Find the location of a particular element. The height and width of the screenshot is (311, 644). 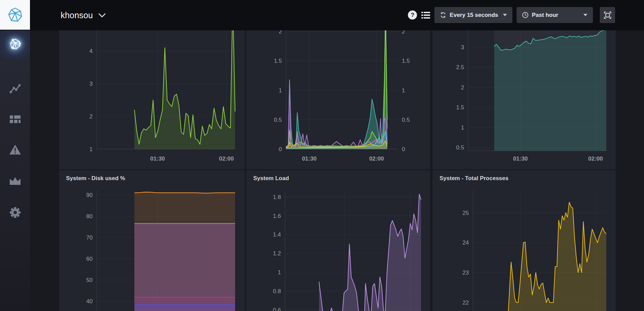

top-nav-bar: khonsou ? E is located at coordinates (322, 15).